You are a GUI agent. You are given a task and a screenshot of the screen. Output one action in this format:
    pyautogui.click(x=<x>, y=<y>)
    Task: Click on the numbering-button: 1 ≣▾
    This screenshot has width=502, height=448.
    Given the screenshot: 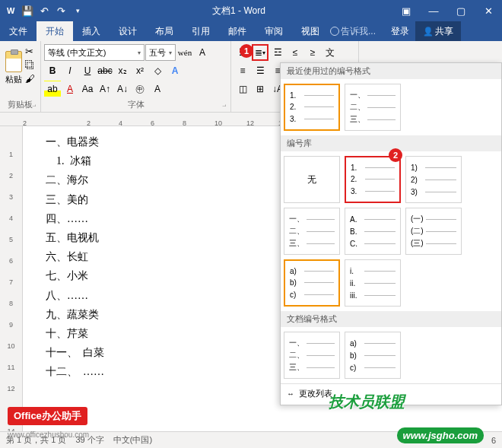 What is the action you would take?
    pyautogui.click(x=260, y=52)
    